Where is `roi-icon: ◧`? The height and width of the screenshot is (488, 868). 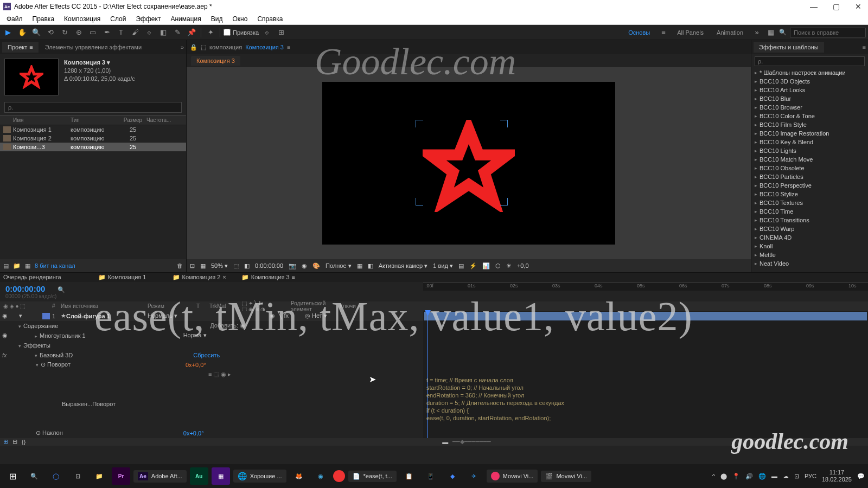 roi-icon: ◧ is located at coordinates (247, 266).